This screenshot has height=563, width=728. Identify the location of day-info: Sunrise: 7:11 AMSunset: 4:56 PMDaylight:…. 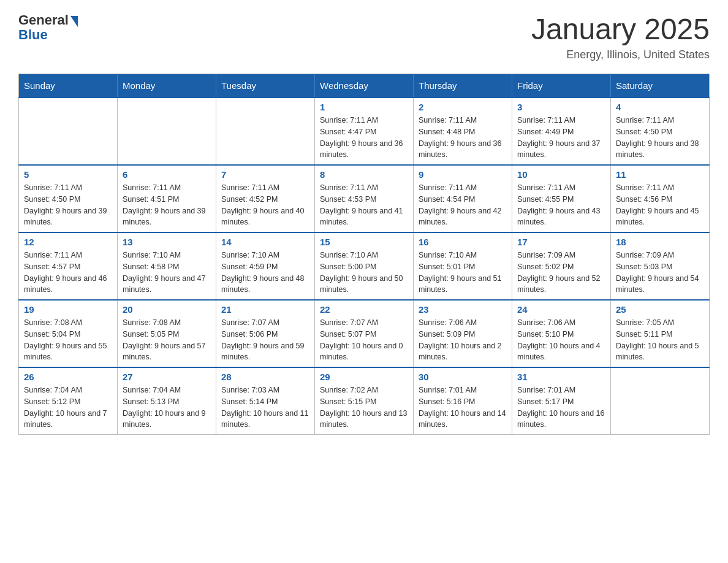
(660, 205).